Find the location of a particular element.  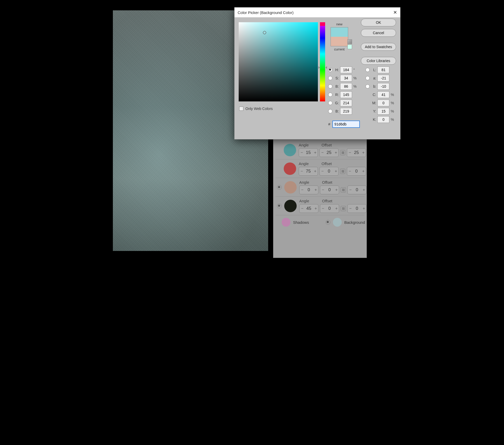

y-input is located at coordinates (383, 111).